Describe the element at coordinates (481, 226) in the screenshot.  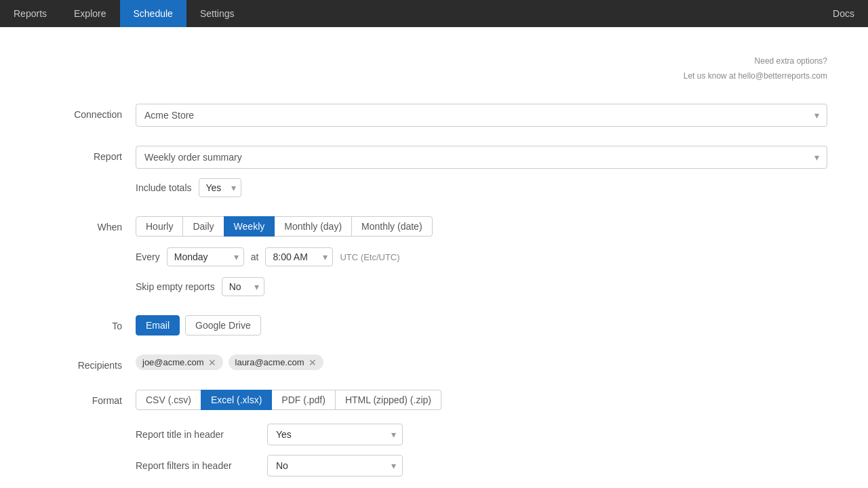
I see `frequency-tab-group: Hourly Daily Weekly Monthly (day) Monthl…` at that location.